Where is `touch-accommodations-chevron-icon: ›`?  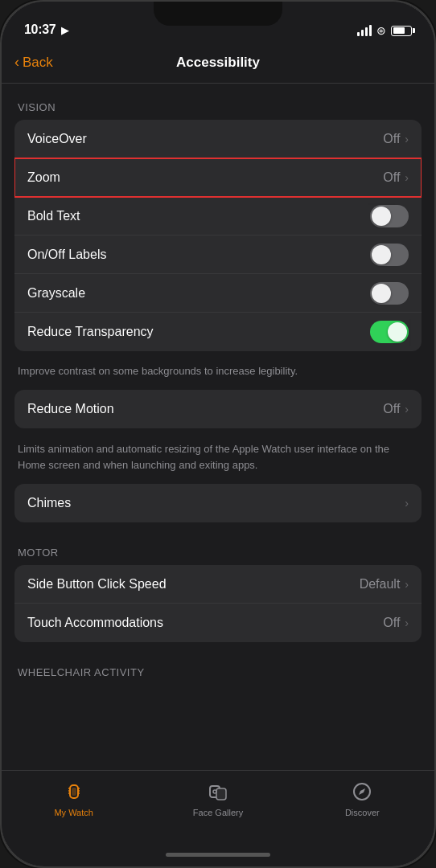 touch-accommodations-chevron-icon: › is located at coordinates (407, 623).